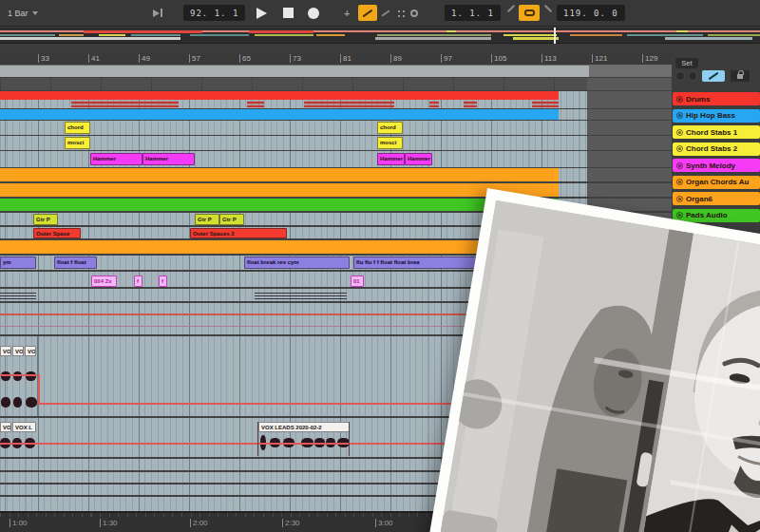 This screenshot has width=760, height=532. What do you see at coordinates (57, 234) in the screenshot?
I see `clip: Outer Space` at bounding box center [57, 234].